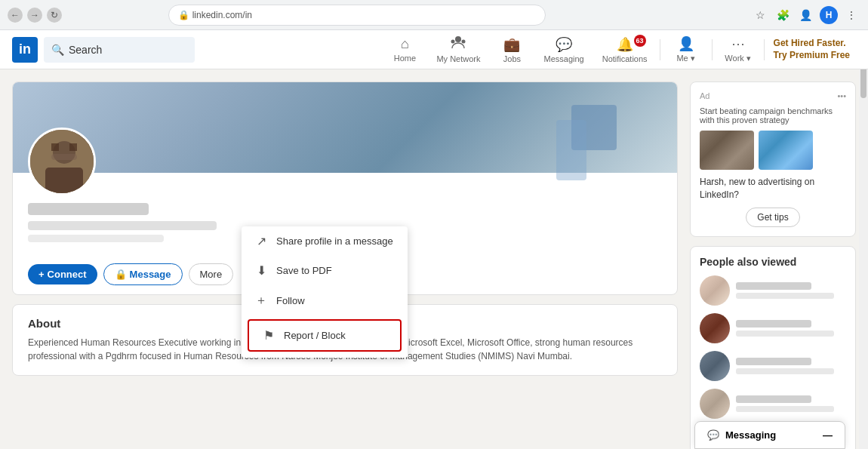 The image size is (868, 449). Describe the element at coordinates (827, 435) in the screenshot. I see `messaging-toggle-icon: —` at that location.